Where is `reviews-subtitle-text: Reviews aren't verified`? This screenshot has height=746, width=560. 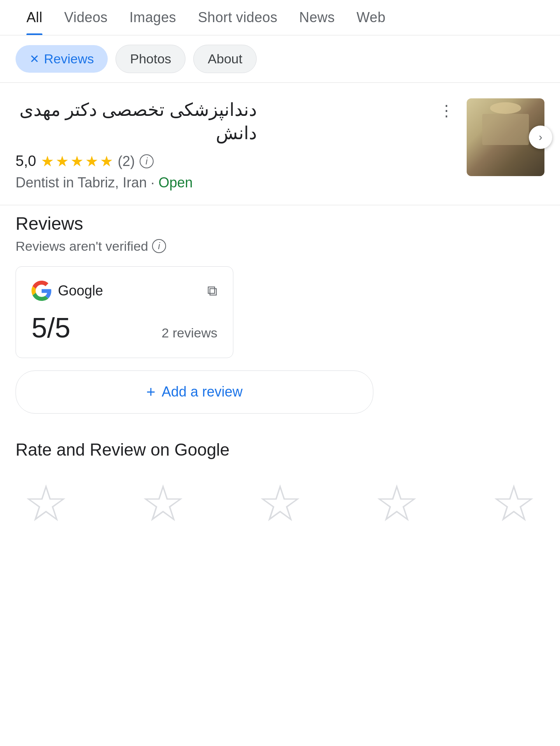
reviews-subtitle-text: Reviews aren't verified is located at coordinates (82, 246).